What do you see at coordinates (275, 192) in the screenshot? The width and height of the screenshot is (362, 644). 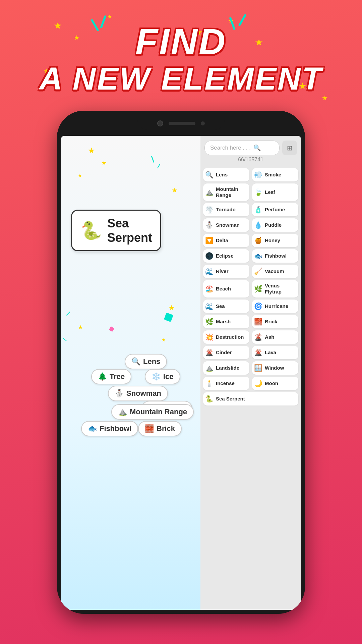 I see `element-item-leaf: 🍃Leaf` at bounding box center [275, 192].